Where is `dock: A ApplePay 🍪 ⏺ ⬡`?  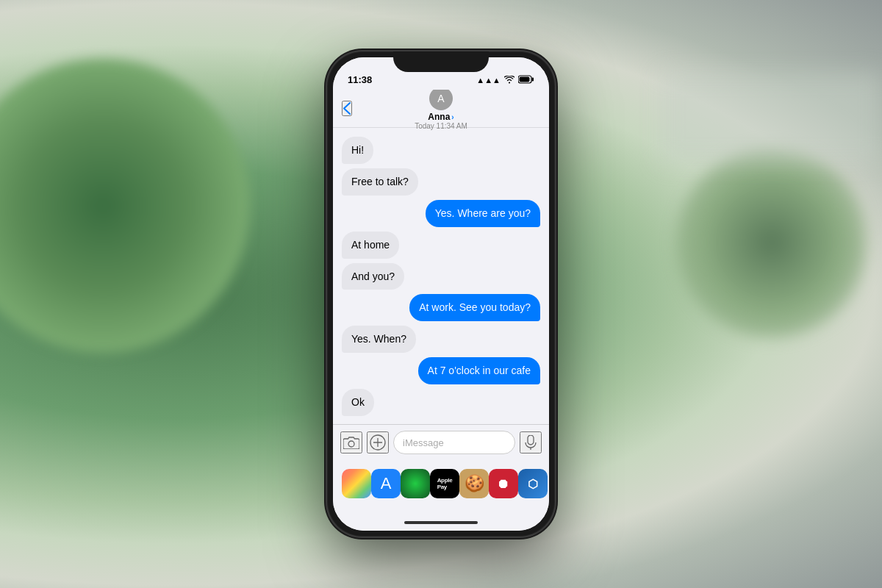
dock: A ApplePay 🍪 ⏺ ⬡ is located at coordinates (441, 487).